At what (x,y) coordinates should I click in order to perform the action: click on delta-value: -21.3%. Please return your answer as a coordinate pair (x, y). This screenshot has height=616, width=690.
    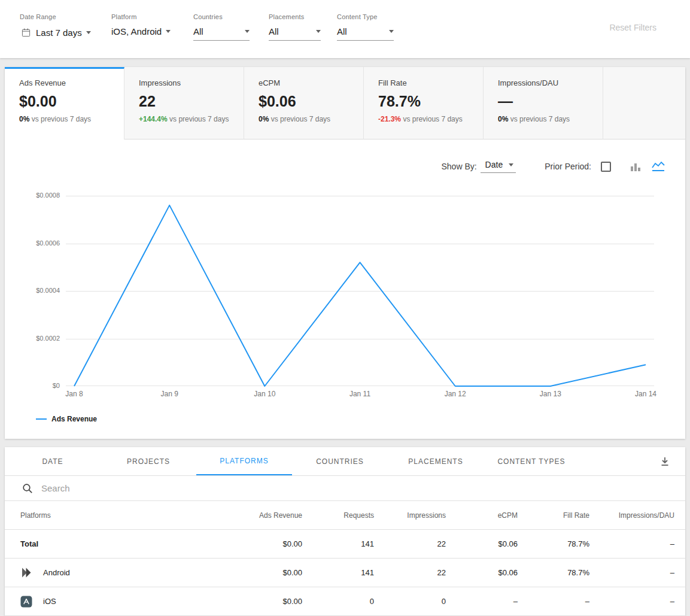
    Looking at the image, I should click on (390, 119).